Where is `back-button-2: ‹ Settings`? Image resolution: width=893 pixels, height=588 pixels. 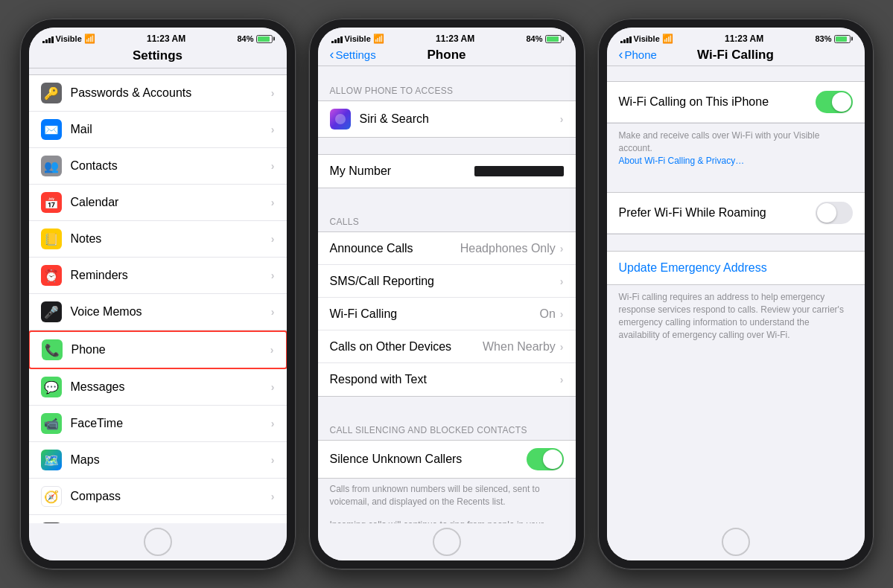 back-button-2: ‹ Settings is located at coordinates (353, 55).